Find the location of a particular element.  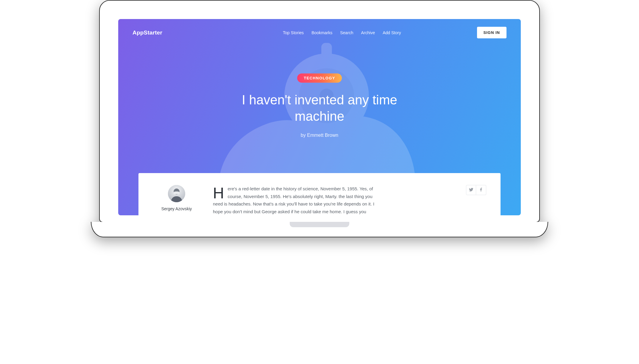

article-title: I haven't invented any time machine is located at coordinates (320, 108).